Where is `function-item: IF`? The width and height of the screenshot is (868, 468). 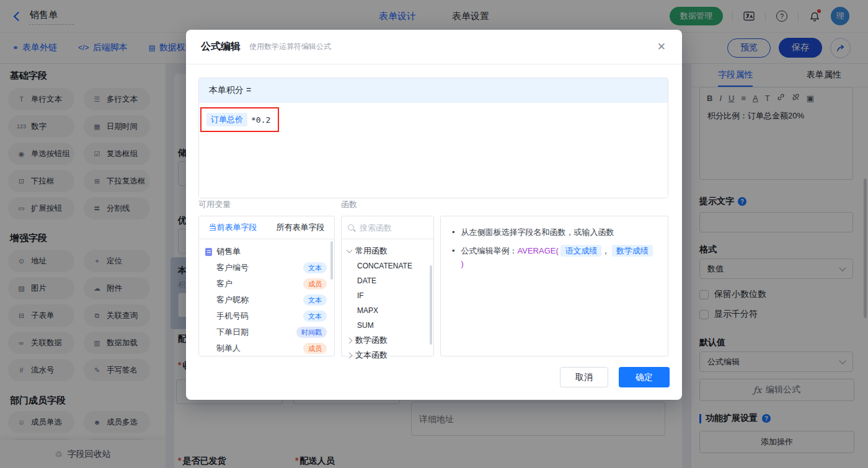 function-item: IF is located at coordinates (388, 296).